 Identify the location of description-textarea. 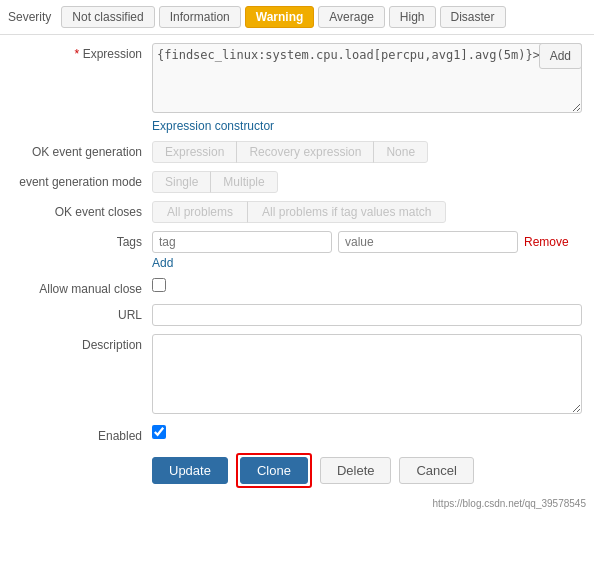
(367, 374).